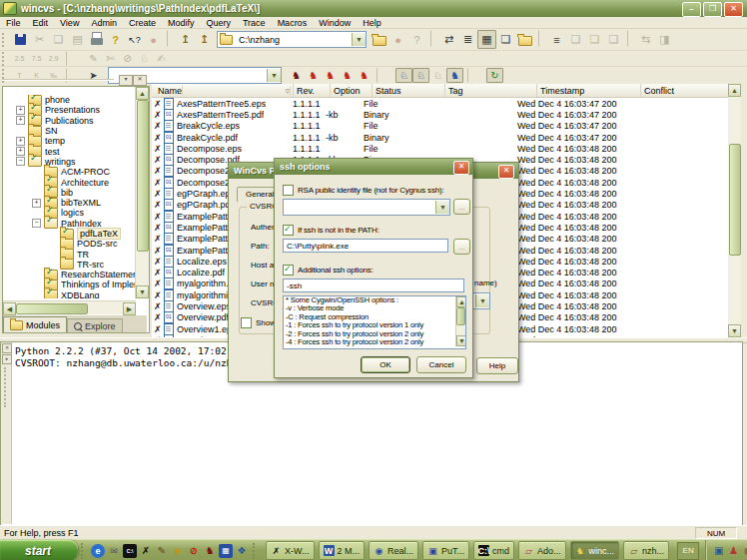  I want to click on taskbar-window-button: C:\ cmd, so click(493, 551).